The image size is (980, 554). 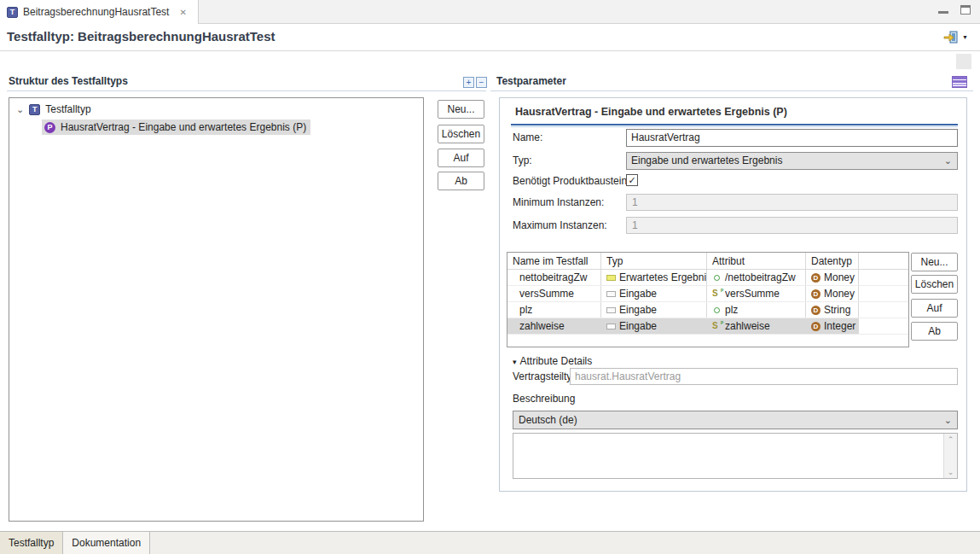 I want to click on left-header-rule, so click(x=246, y=90).